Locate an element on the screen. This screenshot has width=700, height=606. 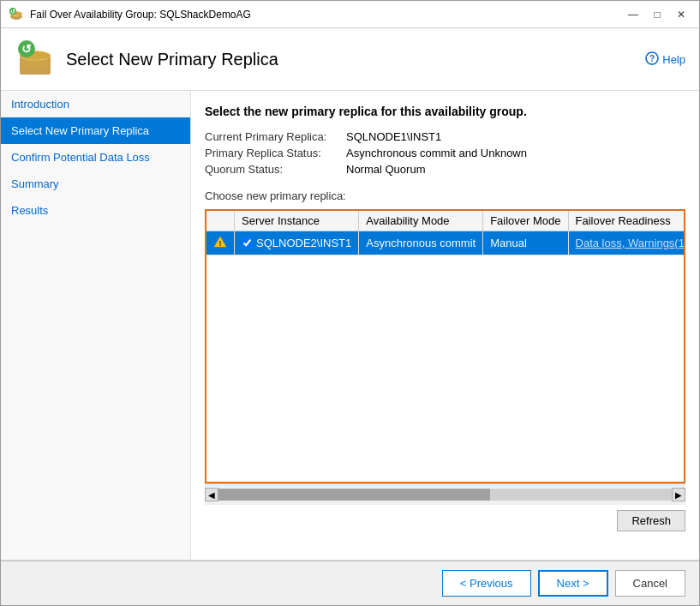
refresh-button: Refresh is located at coordinates (651, 521).